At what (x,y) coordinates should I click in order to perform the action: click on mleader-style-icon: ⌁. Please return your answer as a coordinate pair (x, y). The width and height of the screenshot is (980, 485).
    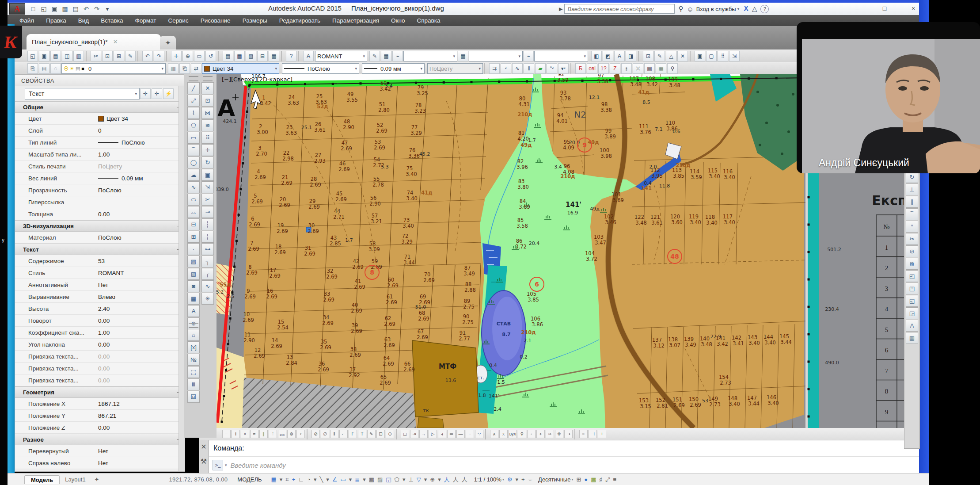
    Looking at the image, I should click on (398, 56).